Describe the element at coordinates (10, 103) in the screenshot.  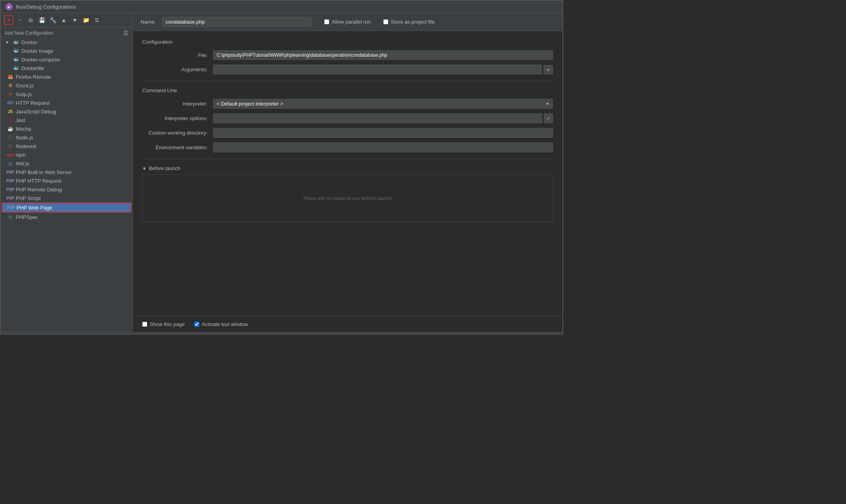
I see `http-icon: API` at that location.